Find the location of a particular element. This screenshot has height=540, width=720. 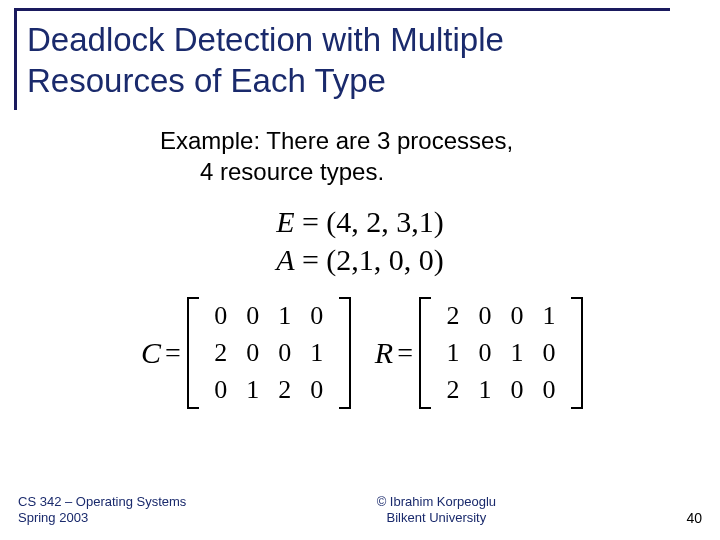

footer: CS 342 – Operating Systems Spring 2003 ©… is located at coordinates (360, 510).